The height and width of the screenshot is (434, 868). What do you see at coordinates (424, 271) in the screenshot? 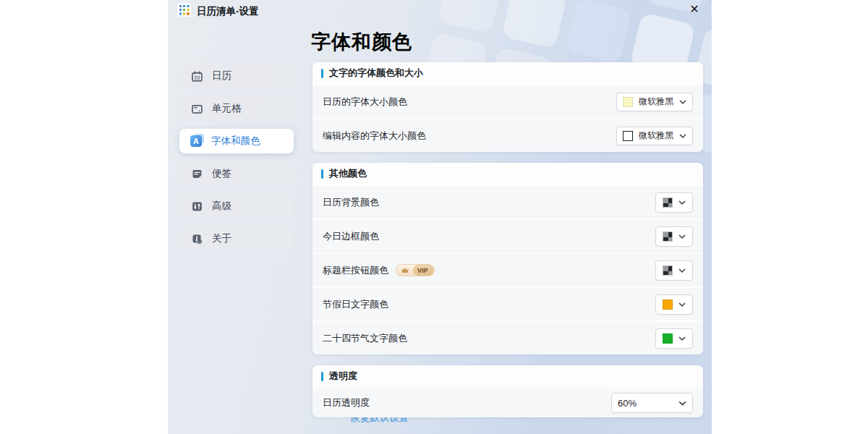
I see `vip-badge-label: VIP` at bounding box center [424, 271].